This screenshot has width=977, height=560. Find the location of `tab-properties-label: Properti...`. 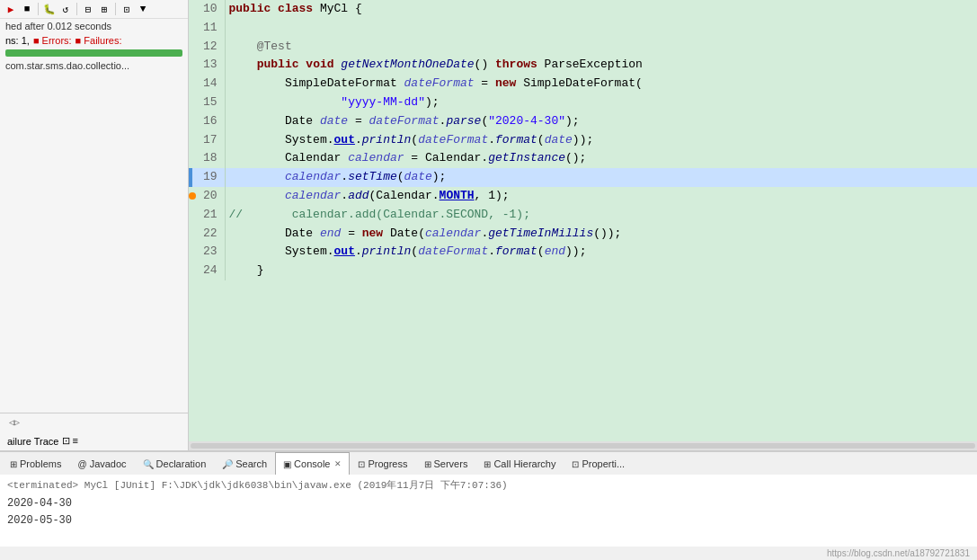

tab-properties-label: Properti... is located at coordinates (603, 464).